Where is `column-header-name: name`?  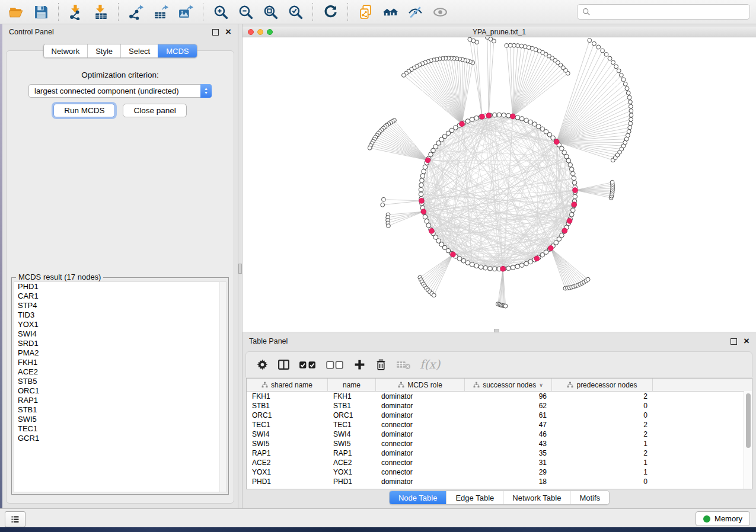
column-header-name: name is located at coordinates (352, 385).